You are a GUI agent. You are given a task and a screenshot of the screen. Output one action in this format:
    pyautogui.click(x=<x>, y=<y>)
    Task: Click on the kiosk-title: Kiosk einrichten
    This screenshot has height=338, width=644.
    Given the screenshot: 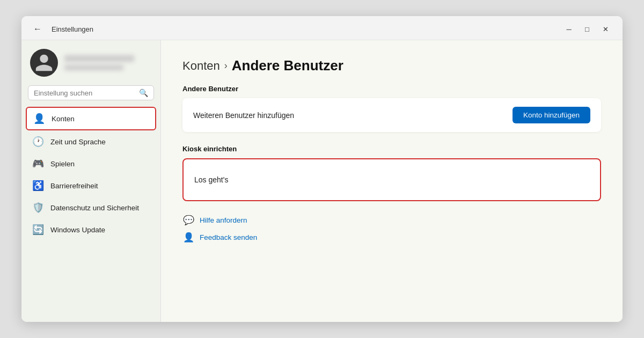 What is the action you would take?
    pyautogui.click(x=392, y=149)
    